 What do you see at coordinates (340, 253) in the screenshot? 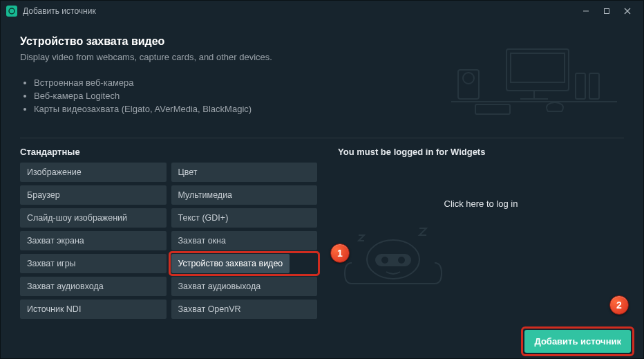
I see `annotation-badge-1: 1` at bounding box center [340, 253].